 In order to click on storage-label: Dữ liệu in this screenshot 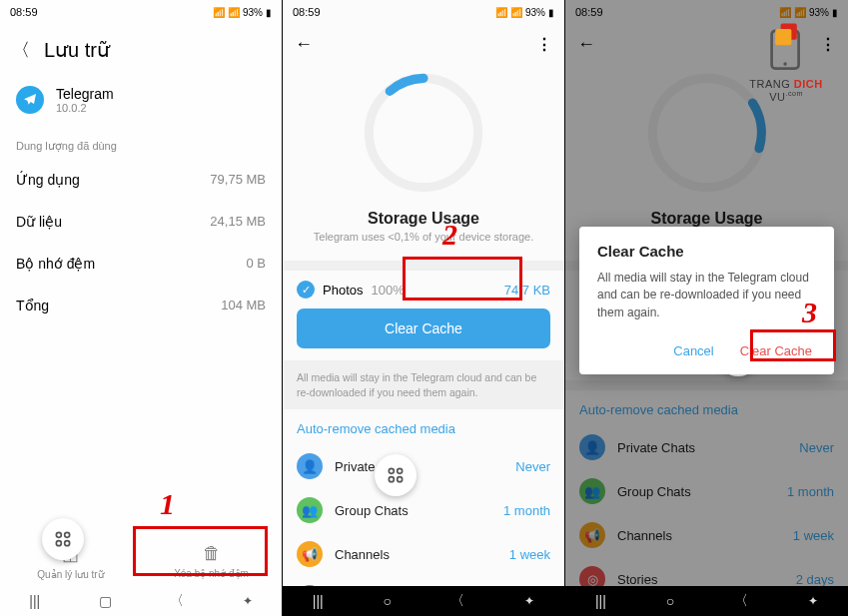, I will do `click(39, 222)`.